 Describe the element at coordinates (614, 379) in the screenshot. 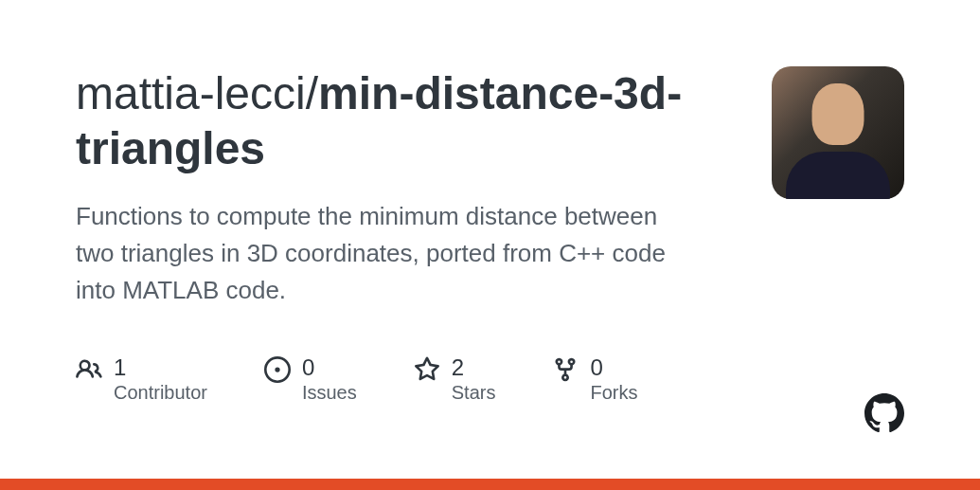

I see `stat-text: 0 Forks` at that location.